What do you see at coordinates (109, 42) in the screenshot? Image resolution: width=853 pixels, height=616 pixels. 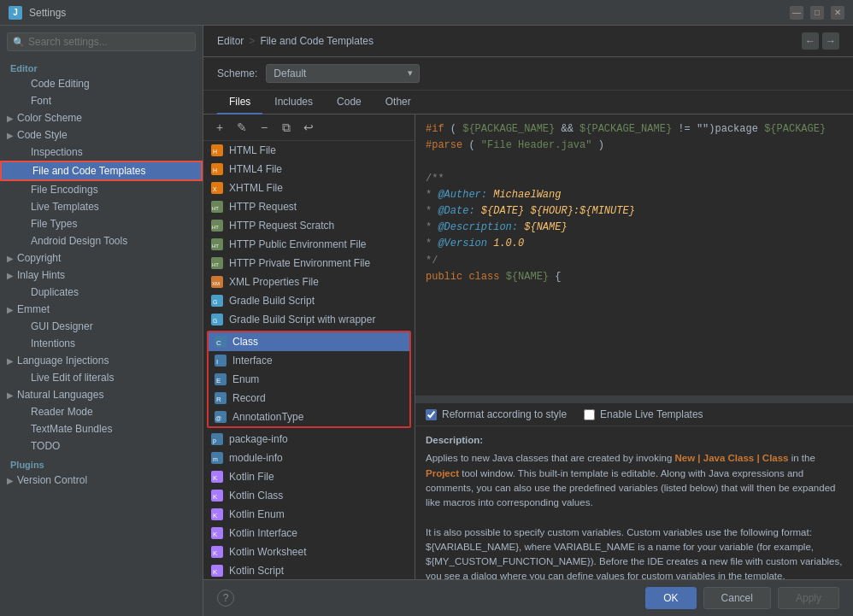 I see `search-input` at bounding box center [109, 42].